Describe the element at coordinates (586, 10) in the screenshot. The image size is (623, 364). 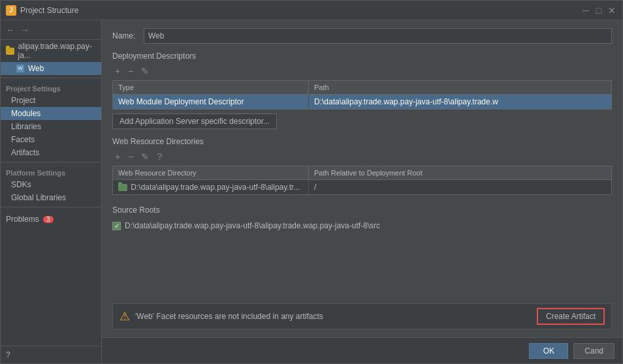
I see `minimize-button: ─` at that location.